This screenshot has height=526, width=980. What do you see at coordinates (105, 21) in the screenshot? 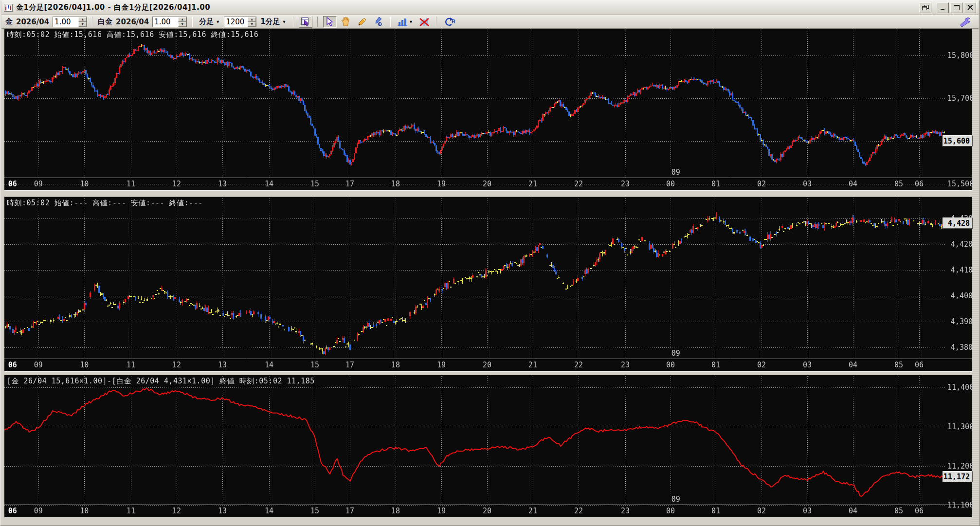
I see `platinum-symbol-label: 白金` at bounding box center [105, 21].